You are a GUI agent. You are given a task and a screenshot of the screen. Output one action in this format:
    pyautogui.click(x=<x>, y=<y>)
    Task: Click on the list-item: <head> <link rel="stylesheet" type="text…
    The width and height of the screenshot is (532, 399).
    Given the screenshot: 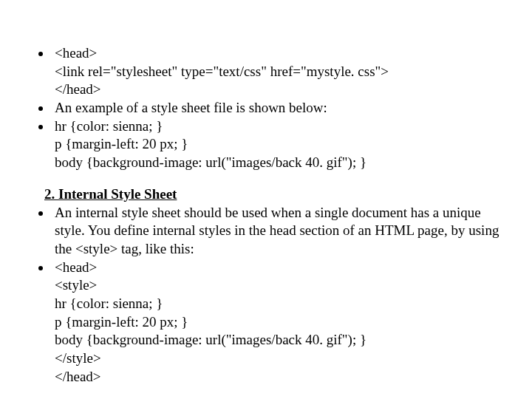 What is the action you would take?
    pyautogui.click(x=281, y=72)
    